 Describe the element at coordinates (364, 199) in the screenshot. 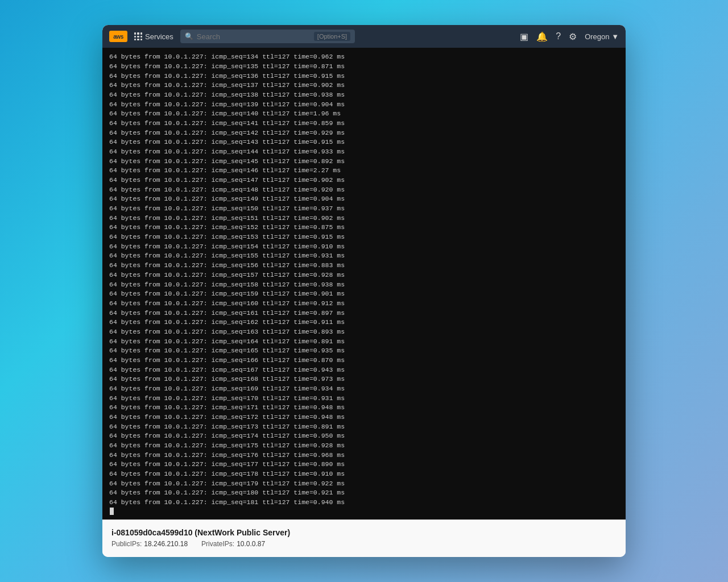

I see `terminal-line: 64 bytes from 10.0.1.227: icmp_seq=149 t…` at that location.